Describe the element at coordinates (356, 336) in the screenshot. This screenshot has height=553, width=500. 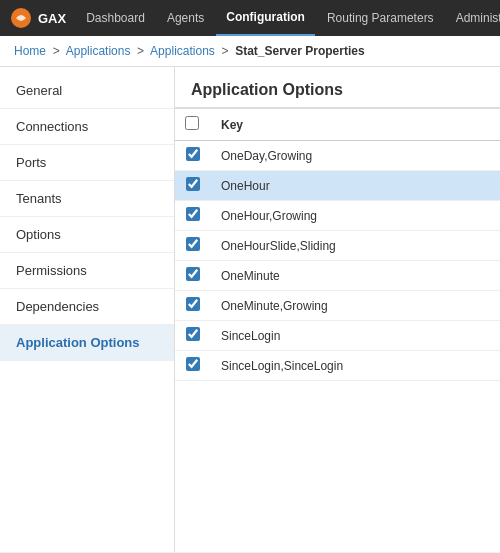
I see `row-key: SinceLogin` at that location.